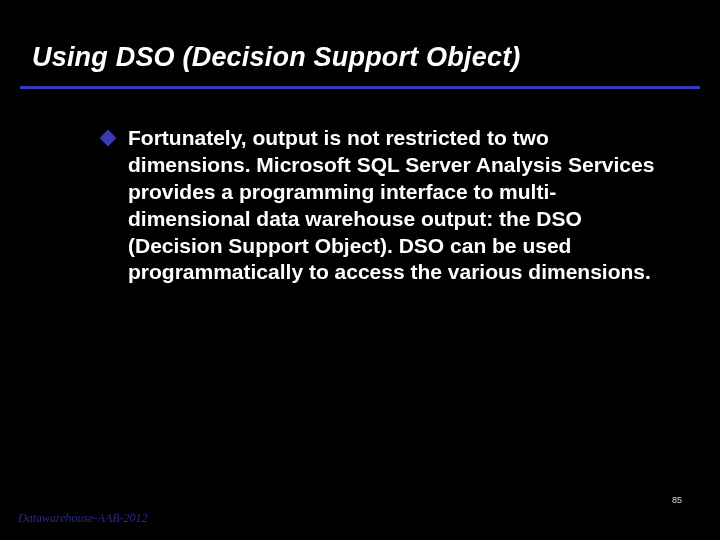 The width and height of the screenshot is (720, 540). What do you see at coordinates (677, 500) in the screenshot?
I see `page-number: 85` at bounding box center [677, 500].